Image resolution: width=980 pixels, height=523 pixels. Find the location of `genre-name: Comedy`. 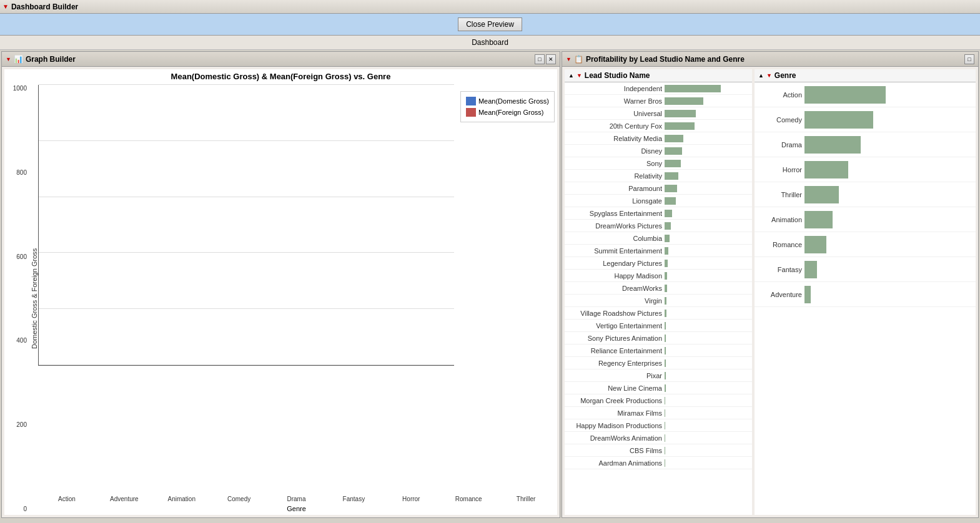

genre-name: Comedy is located at coordinates (780, 120).